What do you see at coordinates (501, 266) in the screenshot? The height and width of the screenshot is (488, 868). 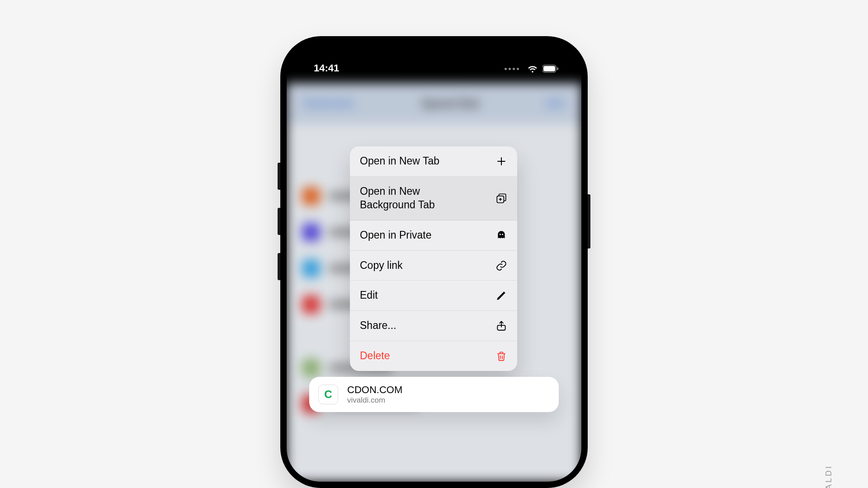 I see `link-icon` at bounding box center [501, 266].